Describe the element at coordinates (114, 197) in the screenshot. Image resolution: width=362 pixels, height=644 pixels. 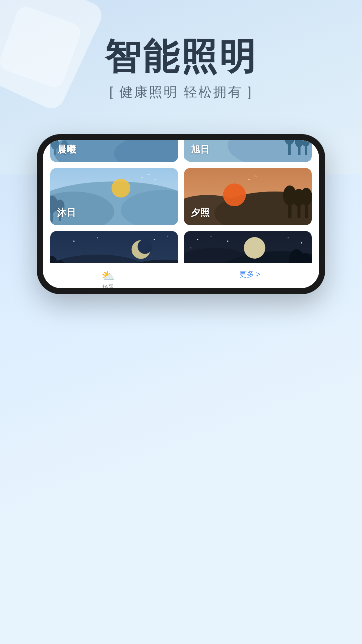
I see `scene-card-midday: 沐日` at that location.